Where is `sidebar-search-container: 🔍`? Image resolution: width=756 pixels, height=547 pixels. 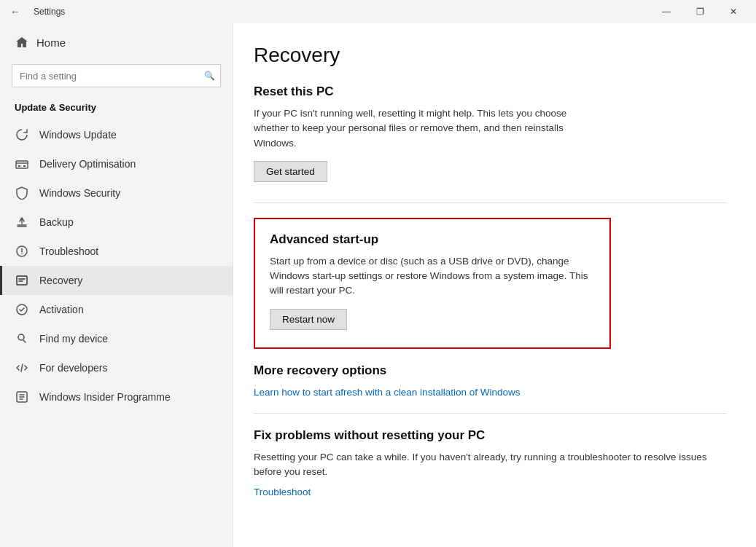 sidebar-search-container: 🔍 is located at coordinates (117, 76).